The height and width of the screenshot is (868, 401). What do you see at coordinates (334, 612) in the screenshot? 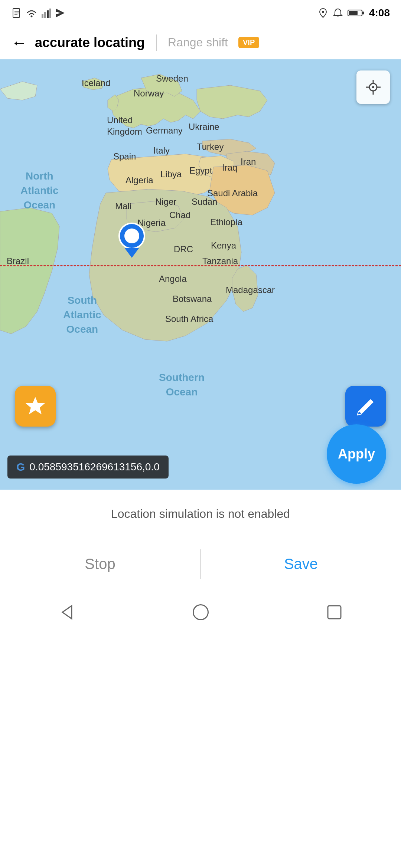
I see `nav-recents-icon` at bounding box center [334, 612].